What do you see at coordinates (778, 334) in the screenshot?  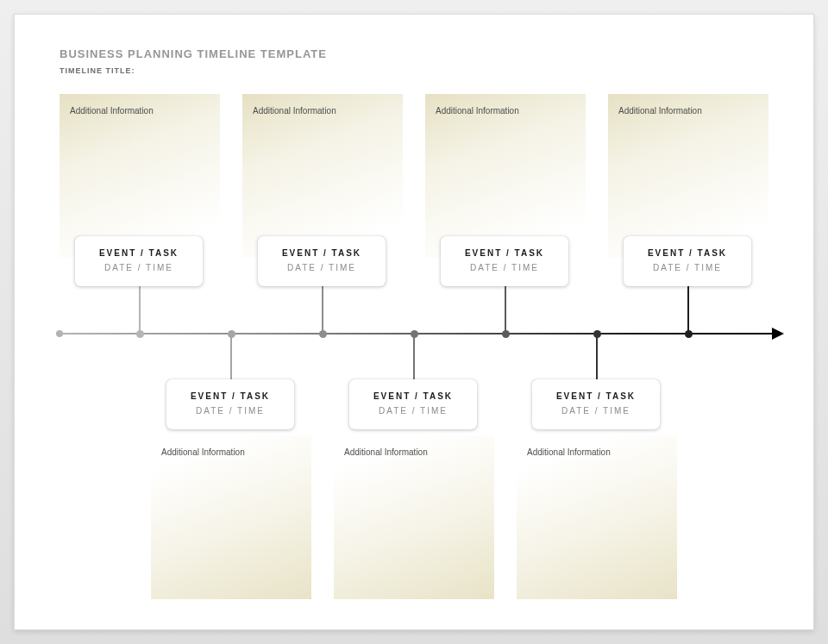 I see `timeline-arrow-icon` at bounding box center [778, 334].